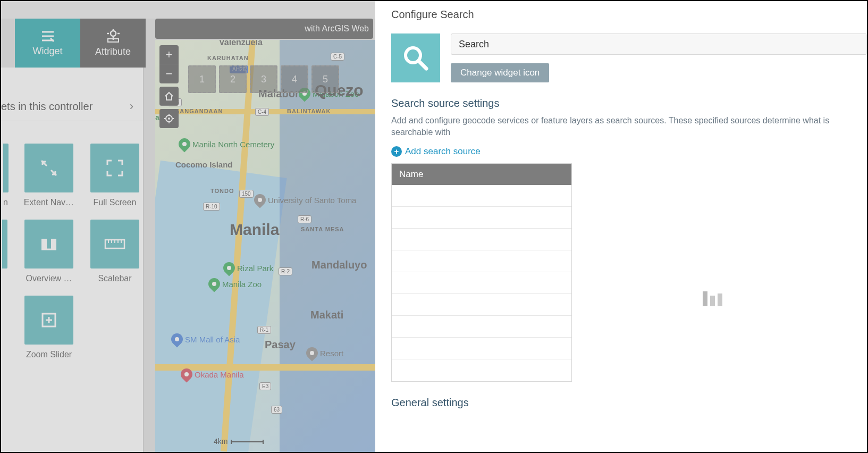 The image size is (868, 453). I want to click on map-label: BALINTAWAK, so click(309, 111).